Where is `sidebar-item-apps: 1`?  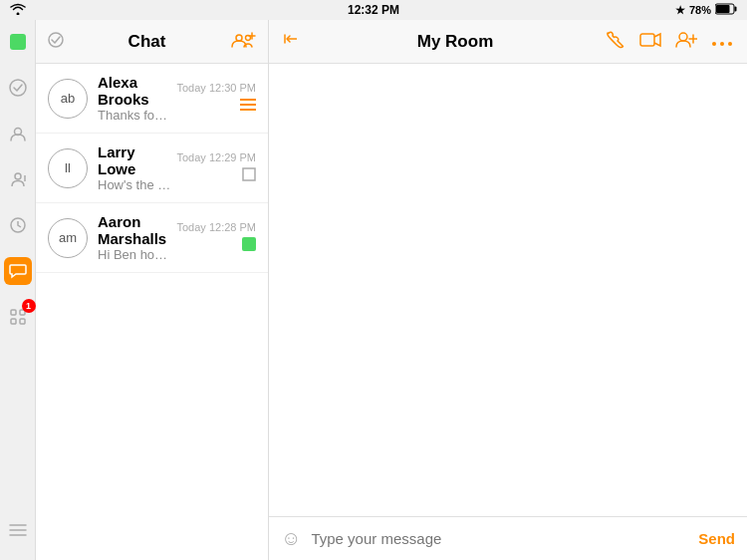 sidebar-item-apps: 1 is located at coordinates (18, 317).